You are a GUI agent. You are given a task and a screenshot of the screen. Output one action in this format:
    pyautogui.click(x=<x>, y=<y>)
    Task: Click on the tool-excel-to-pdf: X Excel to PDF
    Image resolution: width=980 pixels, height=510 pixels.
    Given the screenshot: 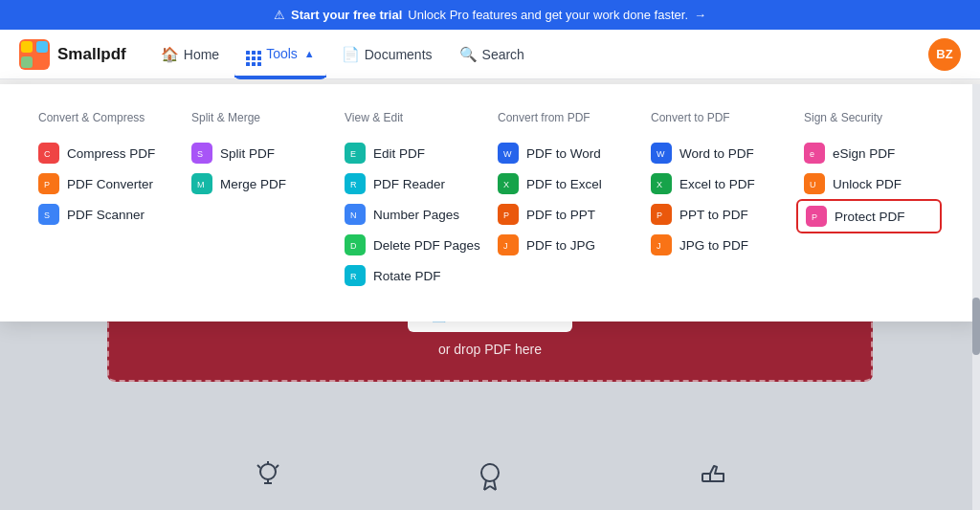 What is the action you would take?
    pyautogui.click(x=720, y=184)
    